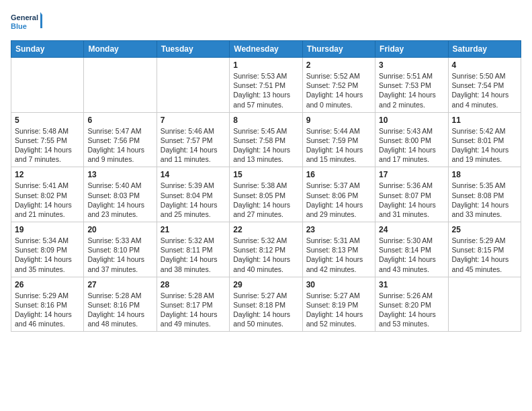 The width and height of the screenshot is (532, 411). What do you see at coordinates (485, 90) in the screenshot?
I see `day-info: Sunrise: 5:50 AMSunset: 7:54 PMDaylight:…` at bounding box center [485, 90].